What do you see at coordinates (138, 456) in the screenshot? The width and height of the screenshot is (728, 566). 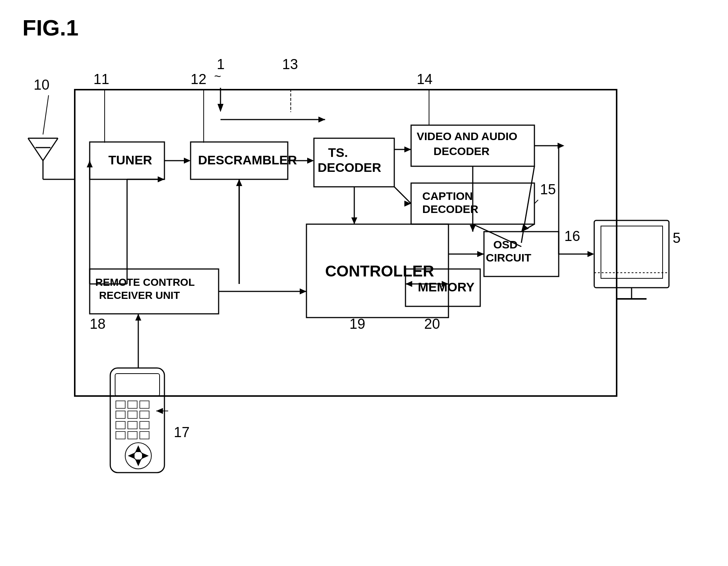 I see `remote-dpad-center` at bounding box center [138, 456].